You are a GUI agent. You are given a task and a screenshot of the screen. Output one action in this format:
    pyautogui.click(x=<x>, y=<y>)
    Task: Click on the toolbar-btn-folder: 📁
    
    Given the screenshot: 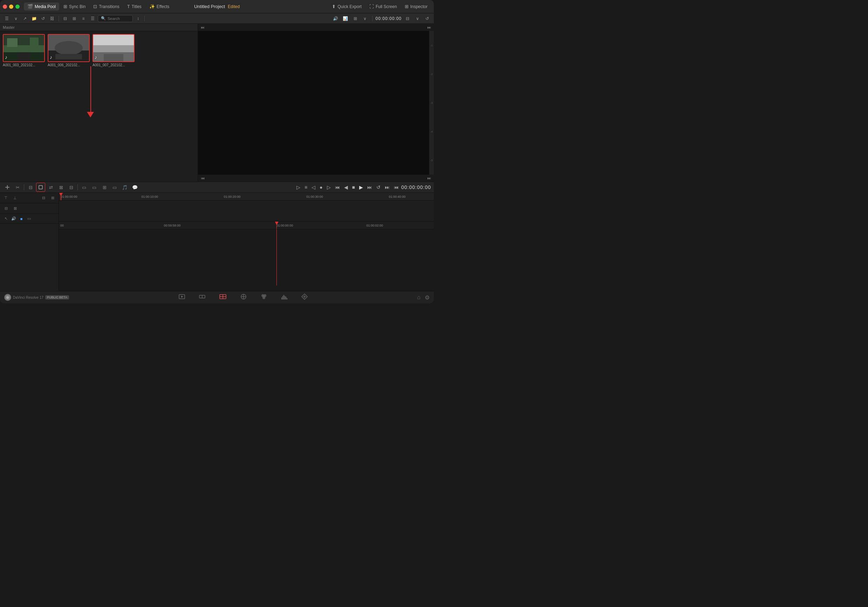 What is the action you would take?
    pyautogui.click(x=34, y=19)
    